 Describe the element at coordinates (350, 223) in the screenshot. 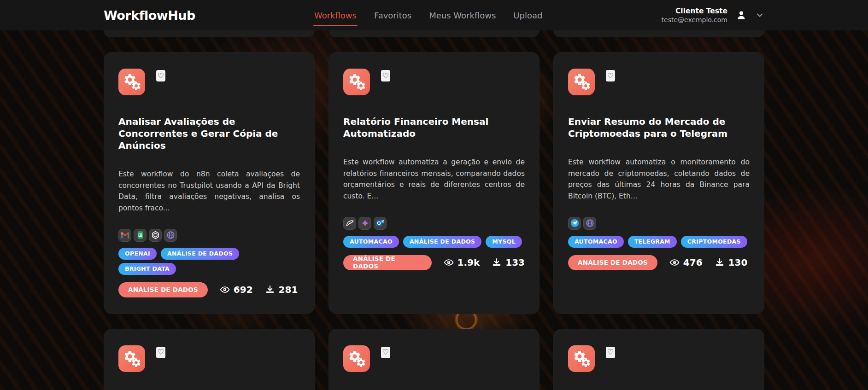

I see `mysql-icon` at that location.